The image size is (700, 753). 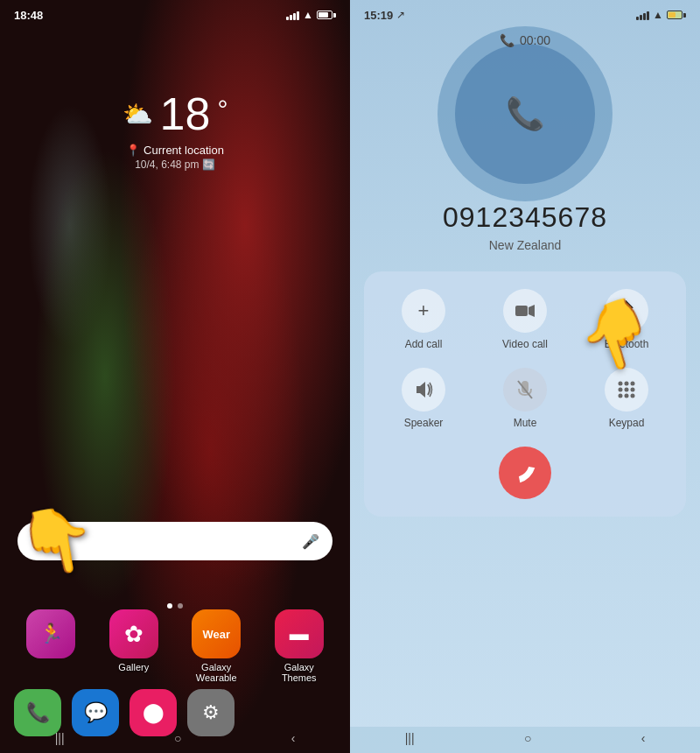 I want to click on app-gallery: ✿ Gallery, so click(x=135, y=646).